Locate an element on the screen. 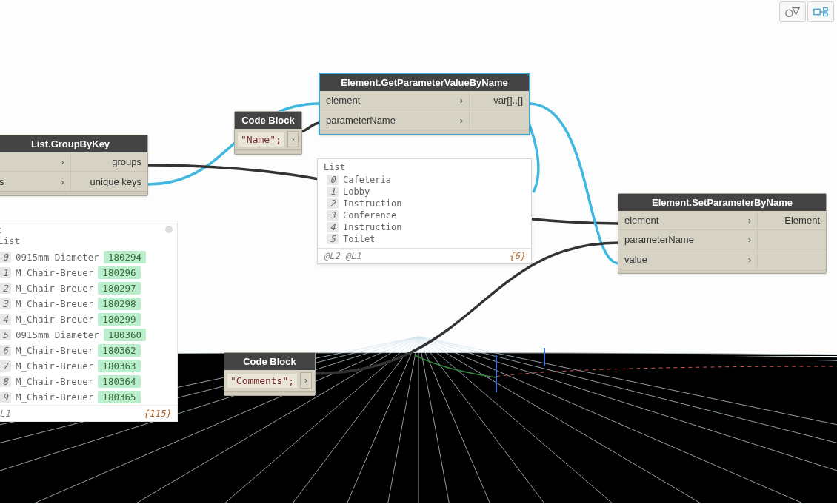 This screenshot has height=504, width=837. watch-row: 1Lobby is located at coordinates (427, 192).